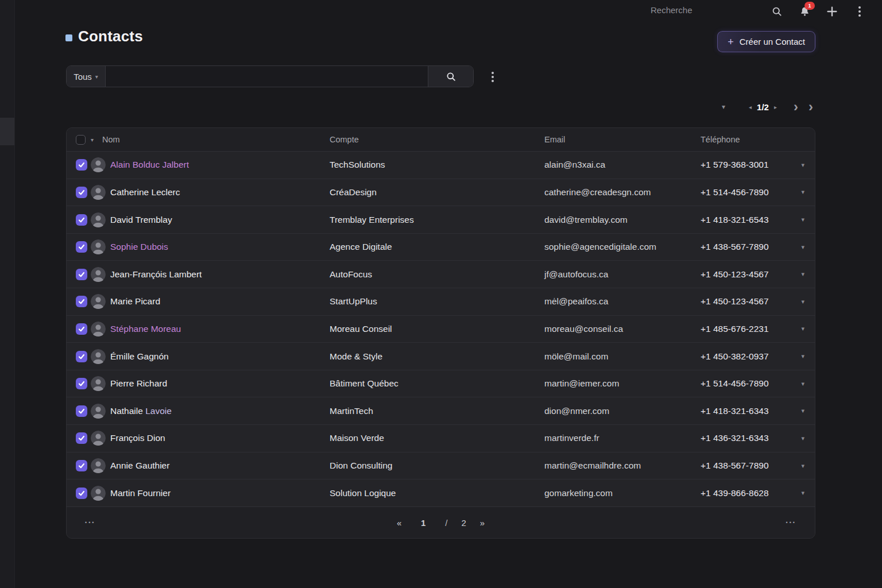 The height and width of the screenshot is (588, 882). I want to click on search-submit-button, so click(450, 76).